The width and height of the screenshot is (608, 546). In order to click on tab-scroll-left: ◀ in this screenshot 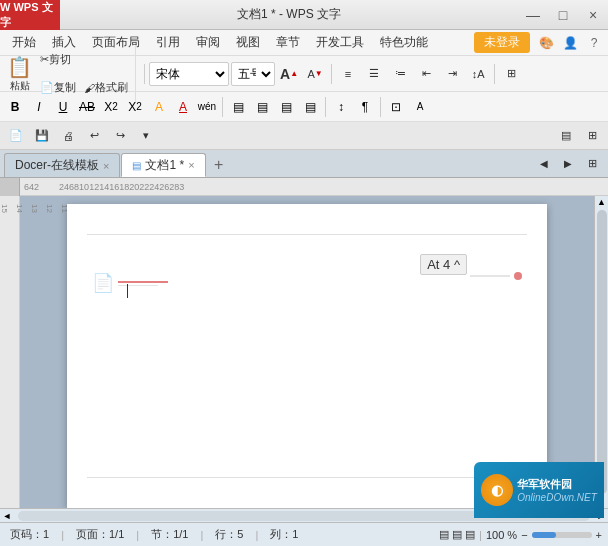, I will do `click(544, 163)`.